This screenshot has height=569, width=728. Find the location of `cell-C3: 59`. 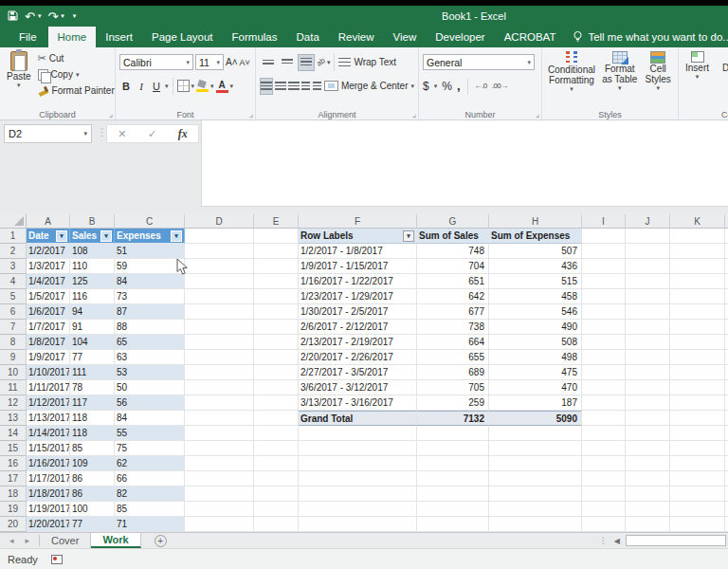

cell-C3: 59 is located at coordinates (150, 266).